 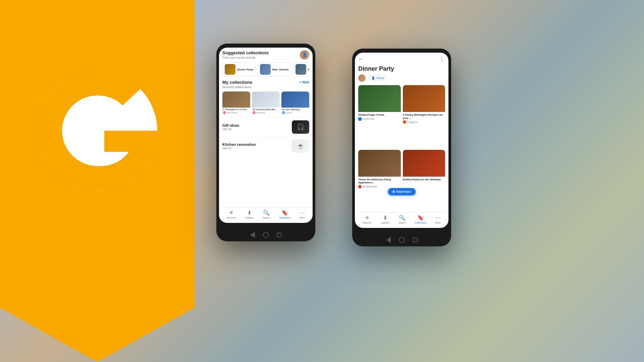 What do you see at coordinates (441, 88) in the screenshot?
I see `pastry-more-button: ⋮` at bounding box center [441, 88].